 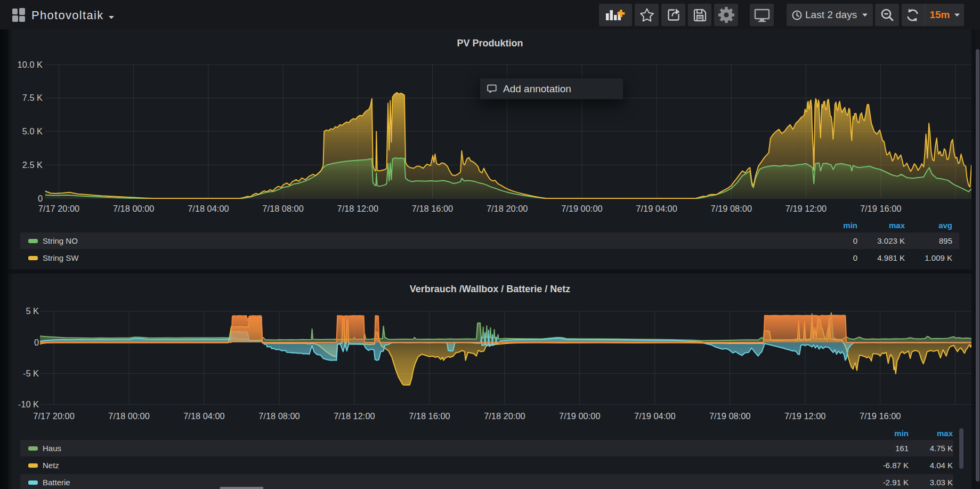 What do you see at coordinates (33, 165) in the screenshot?
I see `svg-text: 2.5 K` at bounding box center [33, 165].